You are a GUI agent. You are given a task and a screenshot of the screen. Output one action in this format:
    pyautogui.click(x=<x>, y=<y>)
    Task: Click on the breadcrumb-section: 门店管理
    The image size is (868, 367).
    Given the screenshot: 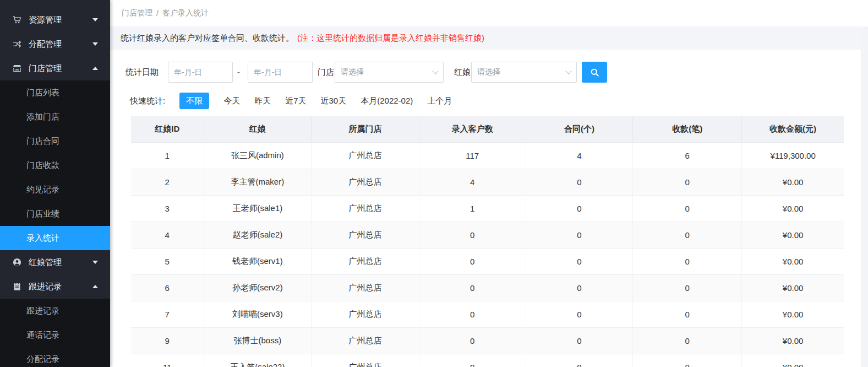 What is the action you would take?
    pyautogui.click(x=137, y=13)
    